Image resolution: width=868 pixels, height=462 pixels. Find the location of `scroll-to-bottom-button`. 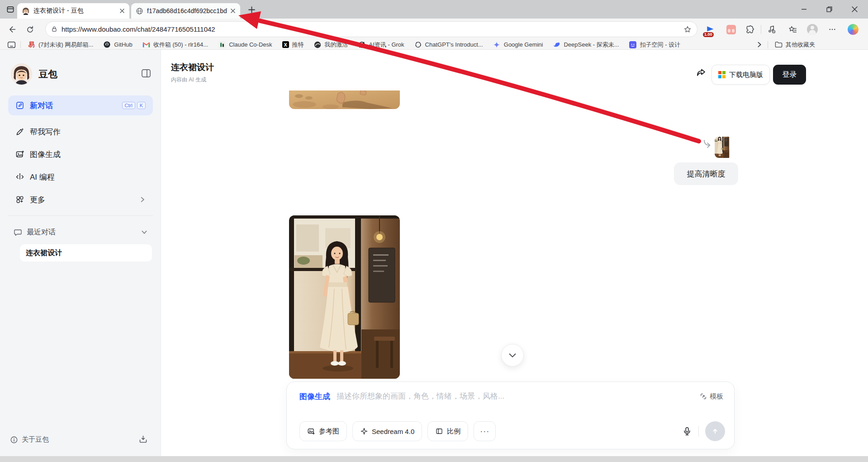

scroll-to-bottom-button is located at coordinates (512, 355).